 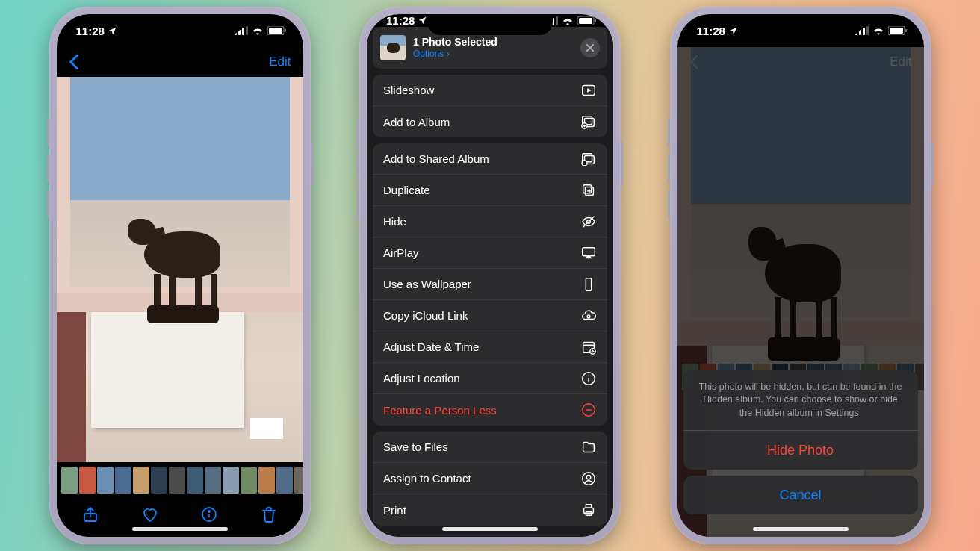 What do you see at coordinates (801, 450) in the screenshot?
I see `hide-photo-button: Hide Photo` at bounding box center [801, 450].